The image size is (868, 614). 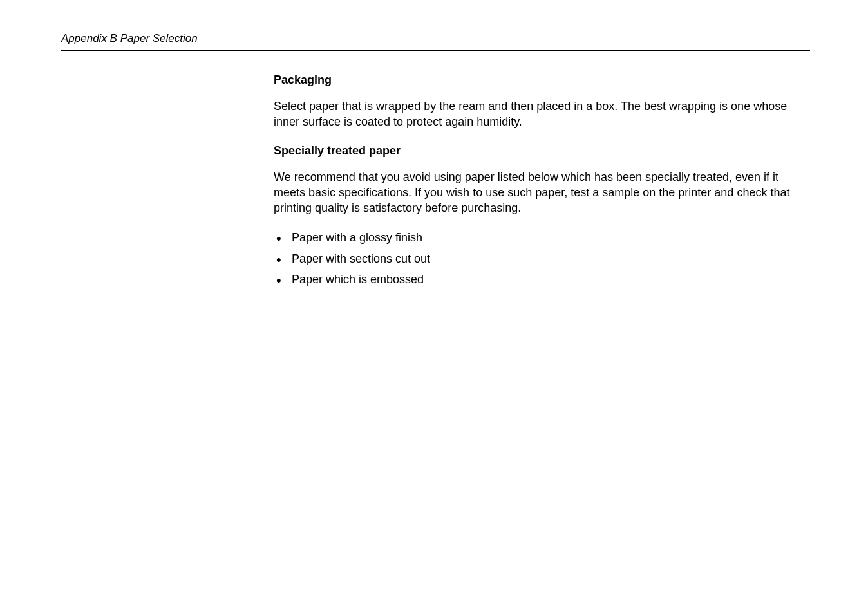 I want to click on bullet-list: Paper with a glossy finish Paper with se…, so click(x=542, y=259).